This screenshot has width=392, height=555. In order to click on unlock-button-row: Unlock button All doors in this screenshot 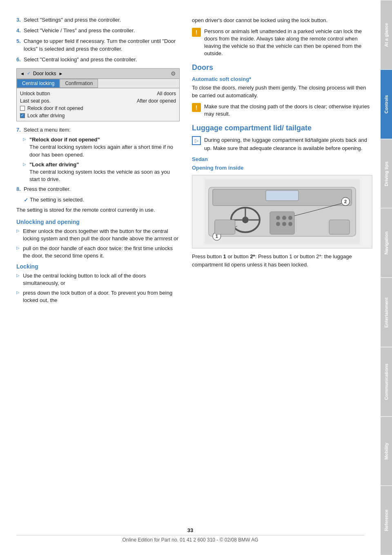, I will do `click(98, 94)`.